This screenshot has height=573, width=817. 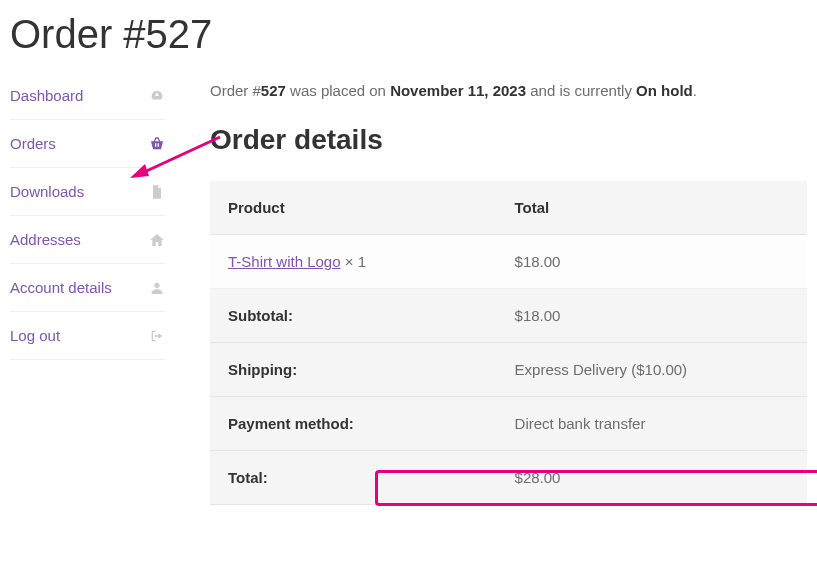 I want to click on sidebar-item-label: Downloads, so click(x=47, y=192).